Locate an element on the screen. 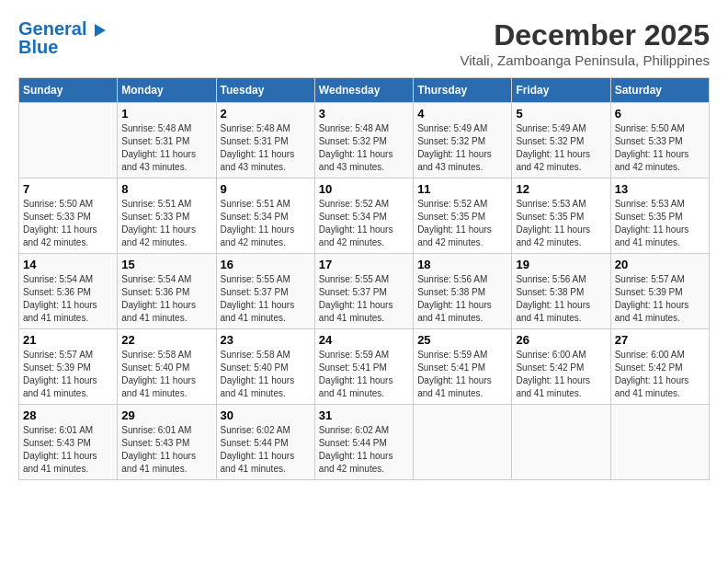 Image resolution: width=728 pixels, height=563 pixels. day-number: 1 is located at coordinates (166, 114).